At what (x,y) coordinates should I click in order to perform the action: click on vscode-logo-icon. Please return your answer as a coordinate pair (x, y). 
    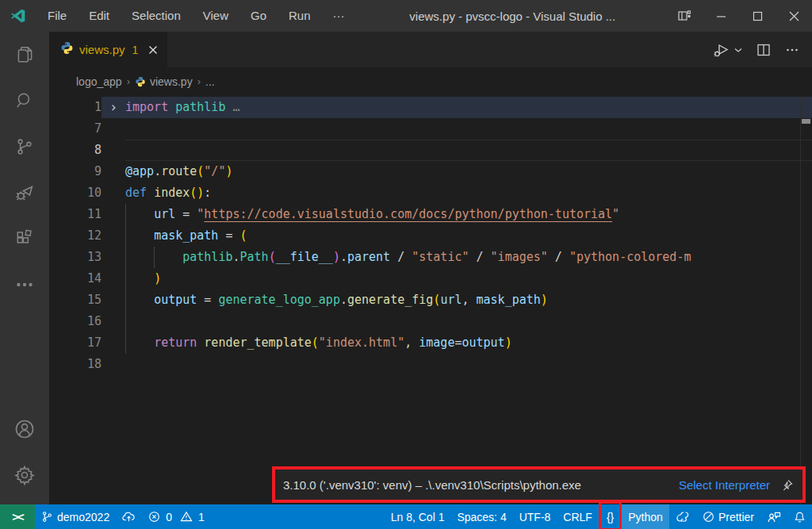
    Looking at the image, I should click on (18, 16).